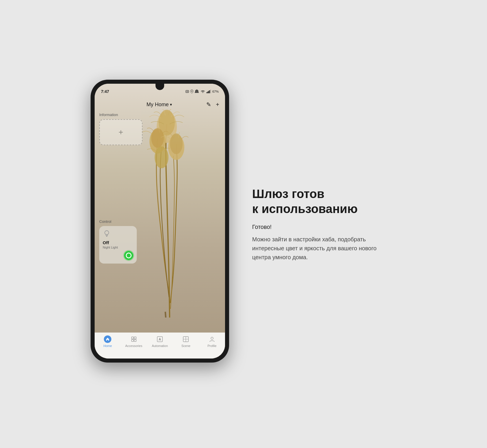 The width and height of the screenshot is (487, 448). What do you see at coordinates (121, 132) in the screenshot?
I see `add-plus-icon: +` at bounding box center [121, 132].